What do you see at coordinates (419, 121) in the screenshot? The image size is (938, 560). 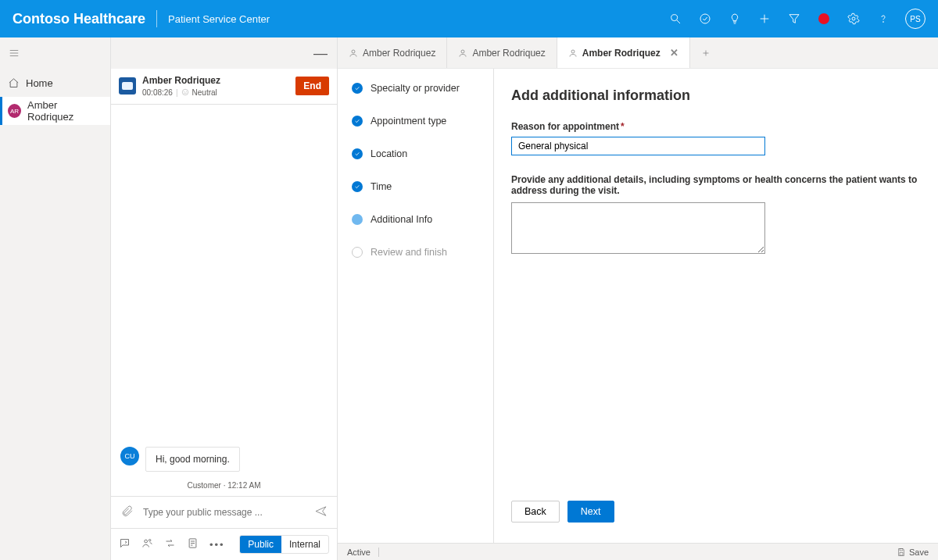 I see `step-appointment-type: Appointment type` at bounding box center [419, 121].